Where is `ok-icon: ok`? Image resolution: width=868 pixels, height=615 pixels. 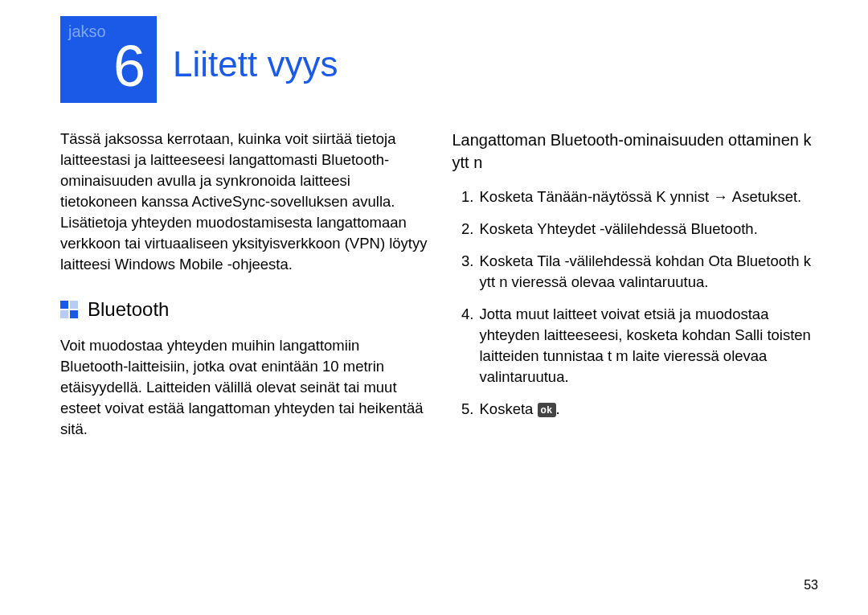 ok-icon: ok is located at coordinates (547, 410).